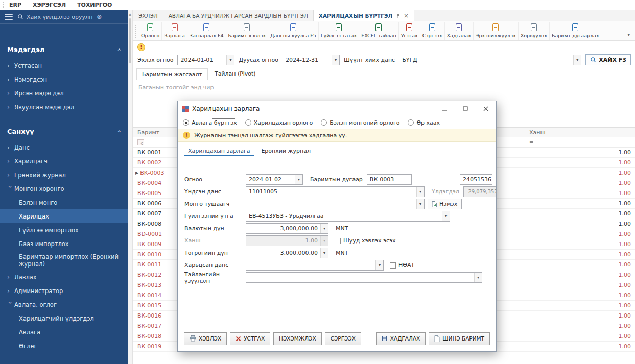 The height and width of the screenshot is (364, 635). What do you see at coordinates (250, 339) in the screenshot?
I see `delete-button: УСТГАХ` at bounding box center [250, 339].